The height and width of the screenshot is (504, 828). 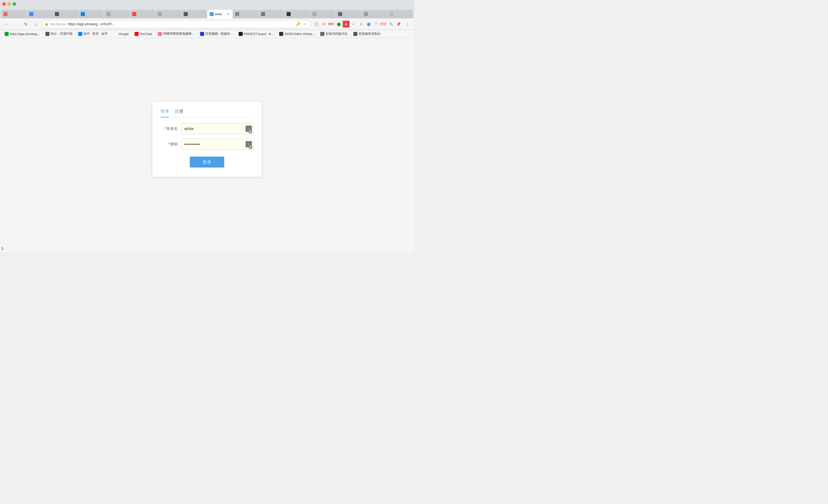 I want to click on bookmark-online: 在线代码格式化, so click(x=334, y=34).